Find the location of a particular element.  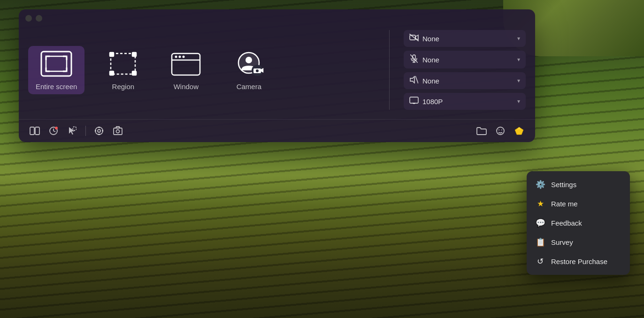

entire-screen-icon is located at coordinates (56, 64).